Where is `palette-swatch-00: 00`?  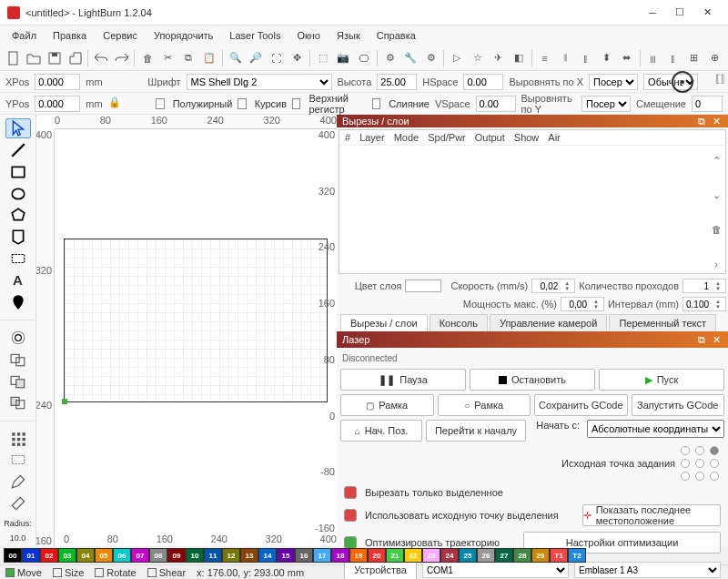
palette-swatch-00: 00 is located at coordinates (13, 555).